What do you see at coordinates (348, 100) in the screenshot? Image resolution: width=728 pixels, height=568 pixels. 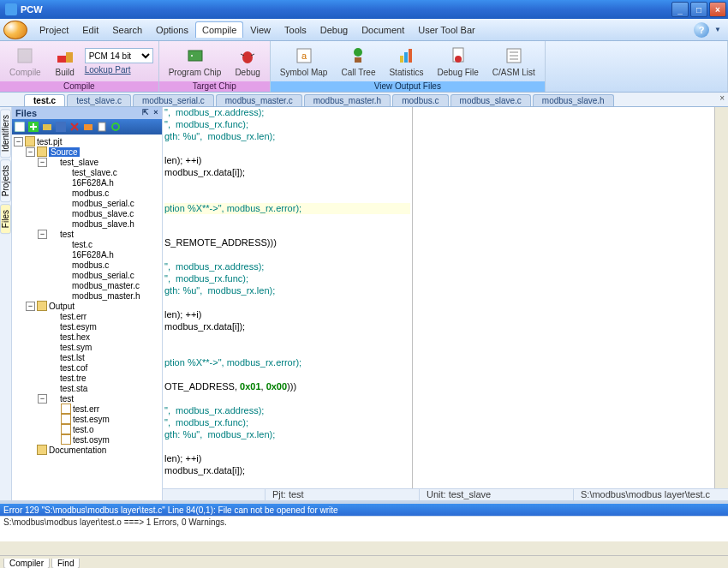 I see `file-tab-modbus-master-h: modbus_master.h` at bounding box center [348, 100].